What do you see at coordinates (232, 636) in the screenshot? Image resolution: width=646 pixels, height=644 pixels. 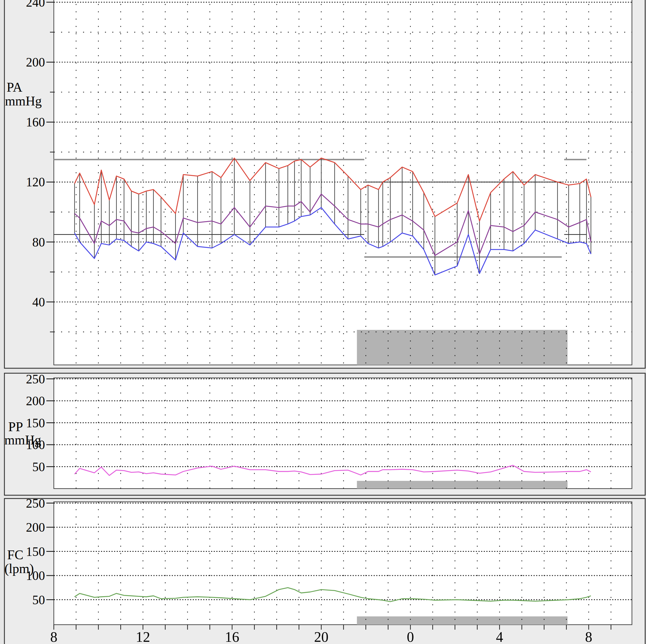 I see `svg-text: 16` at bounding box center [232, 636].